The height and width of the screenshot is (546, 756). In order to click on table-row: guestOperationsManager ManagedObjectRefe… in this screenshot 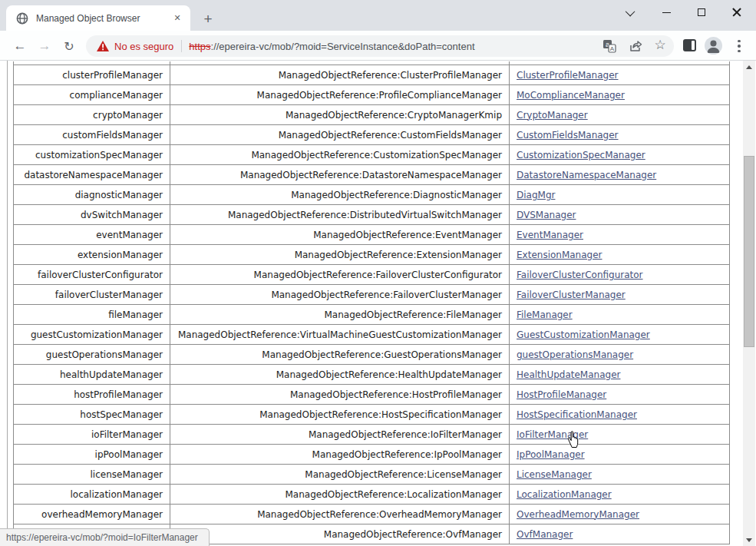, I will do `click(371, 355)`.